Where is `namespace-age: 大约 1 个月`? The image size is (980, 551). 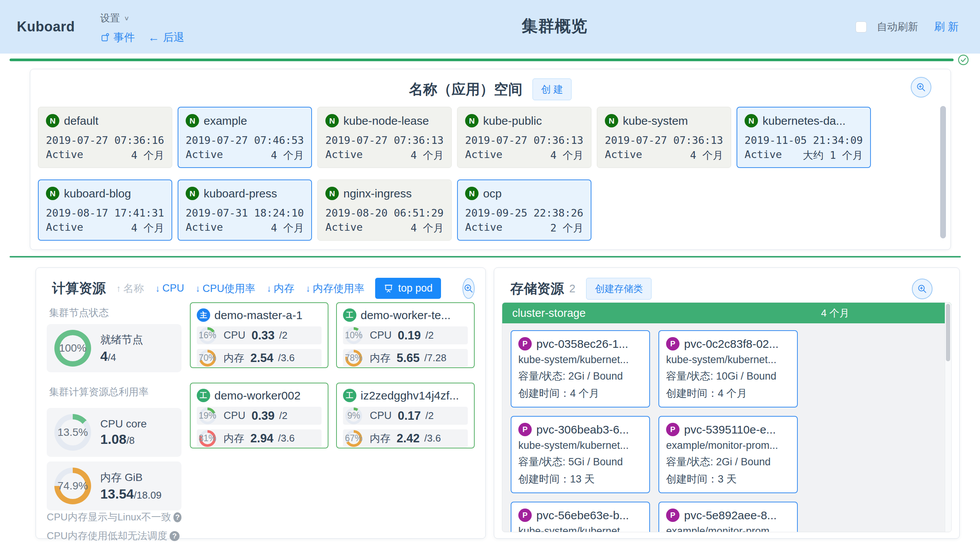 namespace-age: 大约 1 个月 is located at coordinates (833, 155).